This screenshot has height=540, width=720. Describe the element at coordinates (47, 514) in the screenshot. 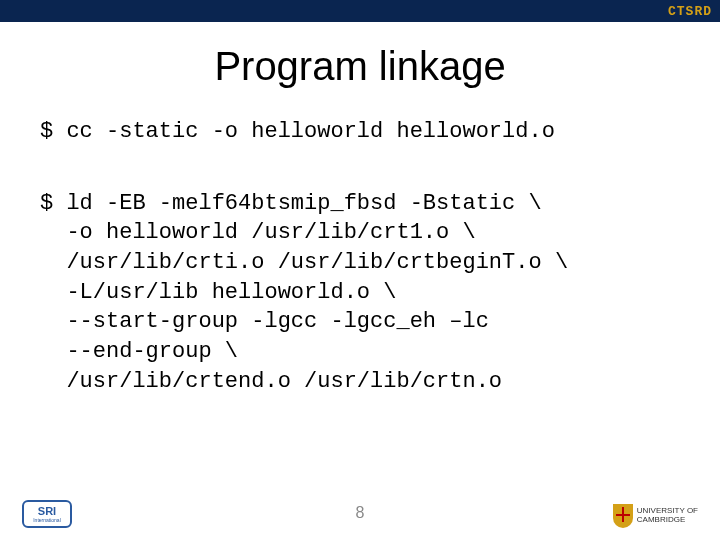

I see `sri-logo: SRI International` at that location.